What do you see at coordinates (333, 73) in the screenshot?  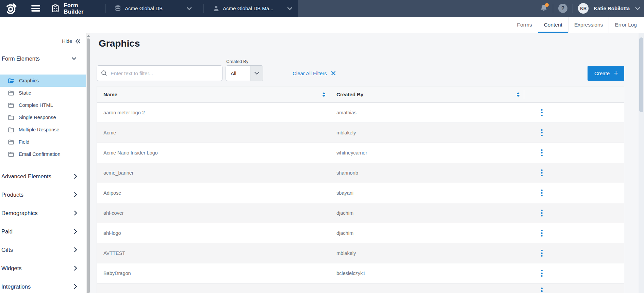 I see `clear-filters-x-icon` at bounding box center [333, 73].